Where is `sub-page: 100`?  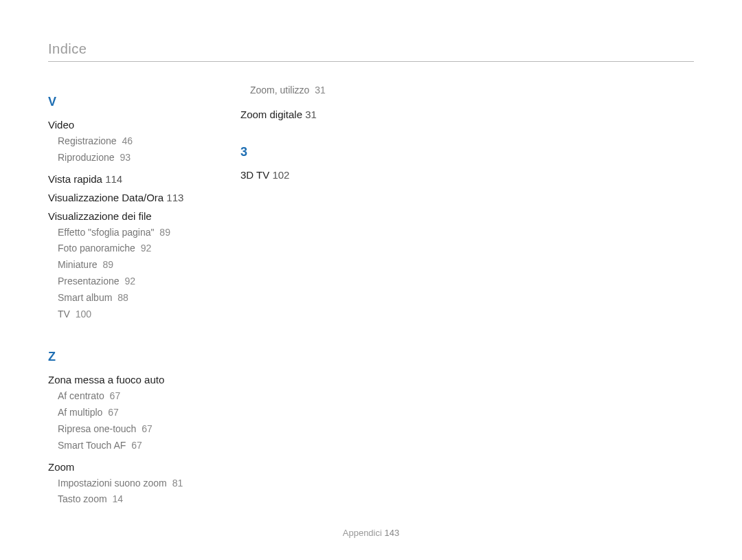
sub-page: 100 is located at coordinates (84, 314).